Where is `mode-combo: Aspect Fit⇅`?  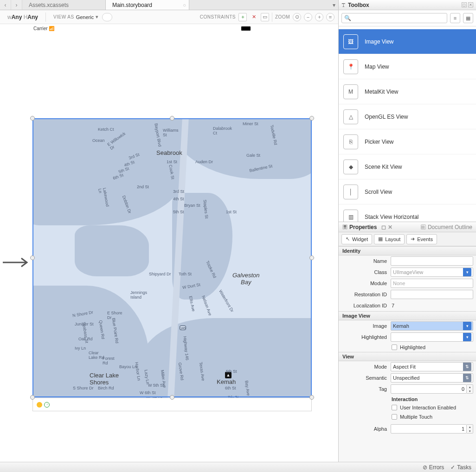
mode-combo: Aspect Fit⇅ is located at coordinates (432, 367).